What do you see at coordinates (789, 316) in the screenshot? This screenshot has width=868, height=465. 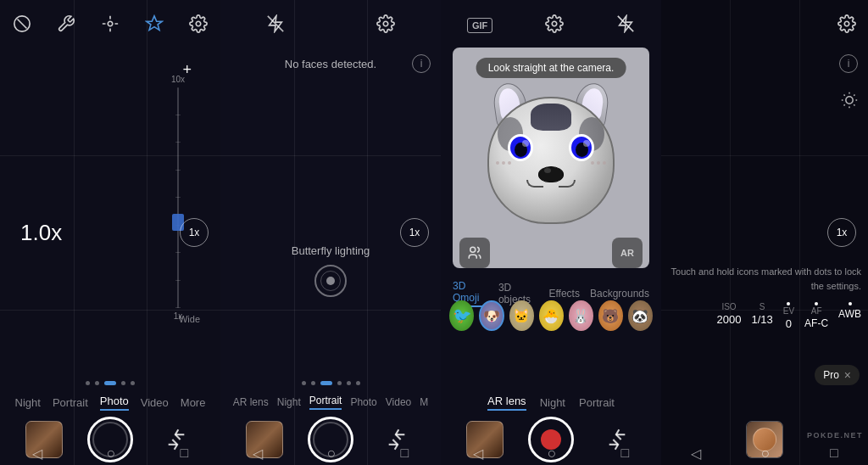 I see `settings-values-row: ISO 2000 S 1/13 EV 0 AF AF-C AWB` at bounding box center [789, 316].